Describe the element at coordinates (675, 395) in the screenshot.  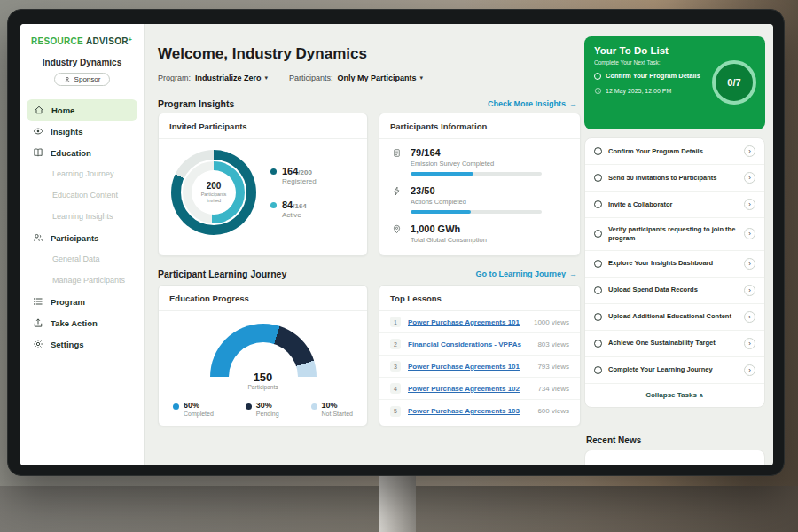
I see `collapse-tasks-link: Collapse Tasks ∧` at that location.